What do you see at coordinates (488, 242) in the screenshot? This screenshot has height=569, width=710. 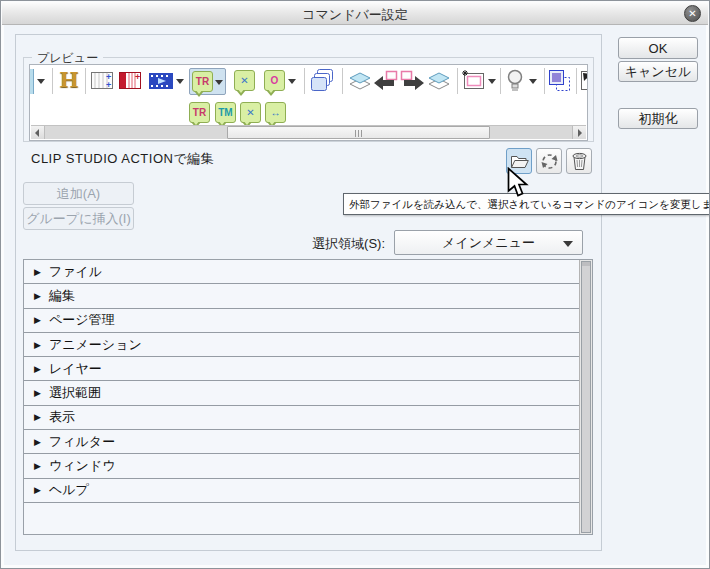 I see `selection-area-dropdown: メインメニュー` at bounding box center [488, 242].